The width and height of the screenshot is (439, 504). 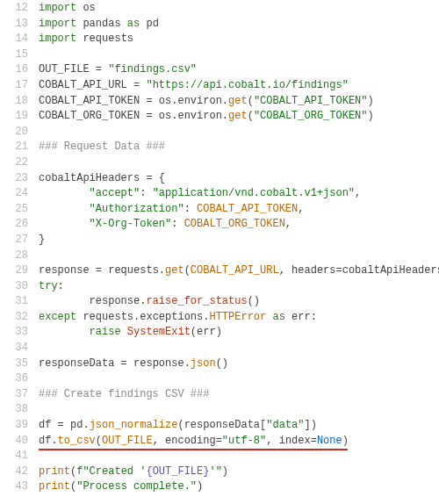 I want to click on code-line: 34, so click(x=220, y=349).